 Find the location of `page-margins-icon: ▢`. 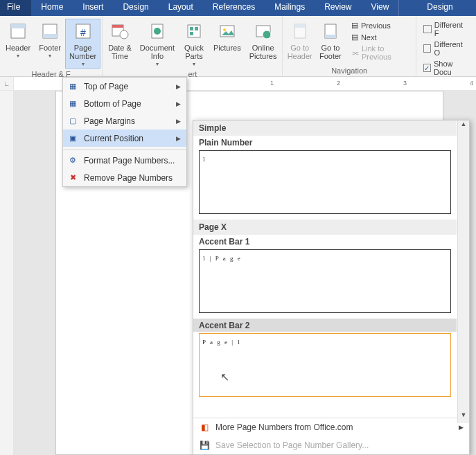

page-margins-icon: ▢ is located at coordinates (73, 121).